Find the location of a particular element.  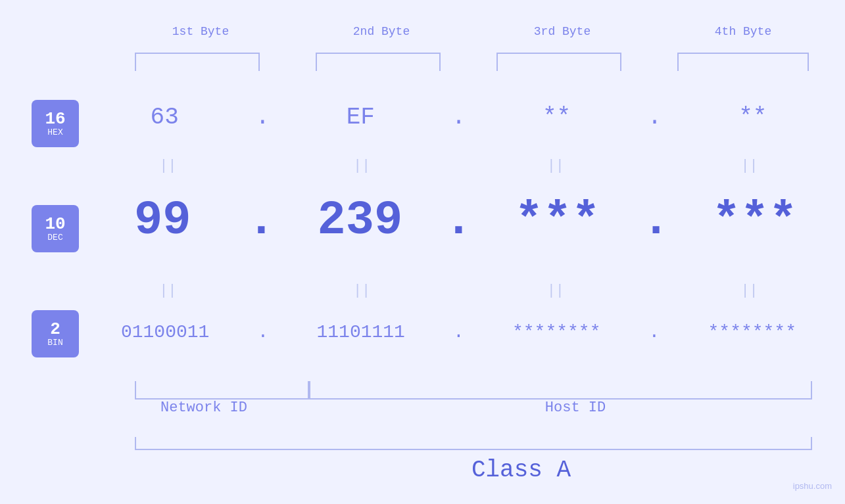

eq2: || is located at coordinates (362, 166).